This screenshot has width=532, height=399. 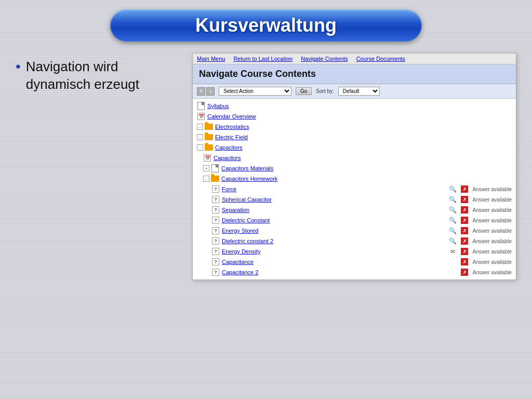 What do you see at coordinates (211, 59) in the screenshot?
I see `nav-main-menu: Main Menu` at bounding box center [211, 59].